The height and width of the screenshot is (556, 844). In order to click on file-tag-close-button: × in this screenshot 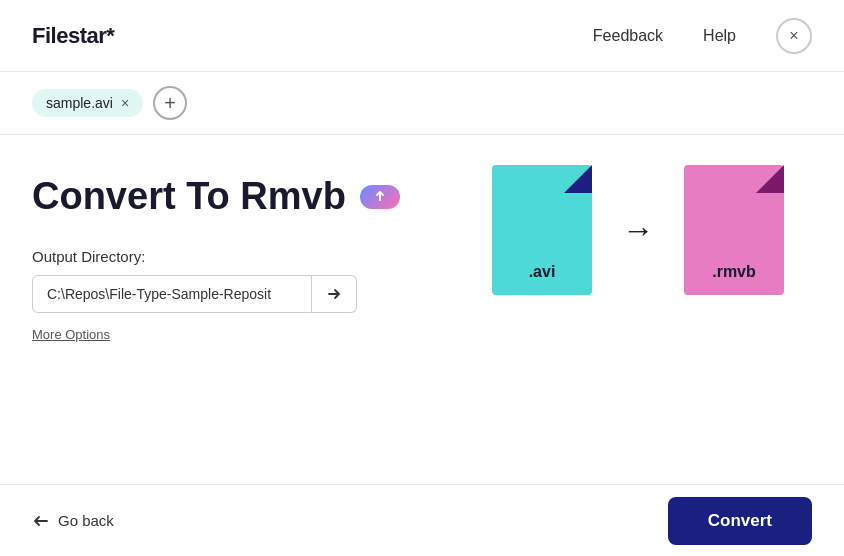, I will do `click(125, 103)`.